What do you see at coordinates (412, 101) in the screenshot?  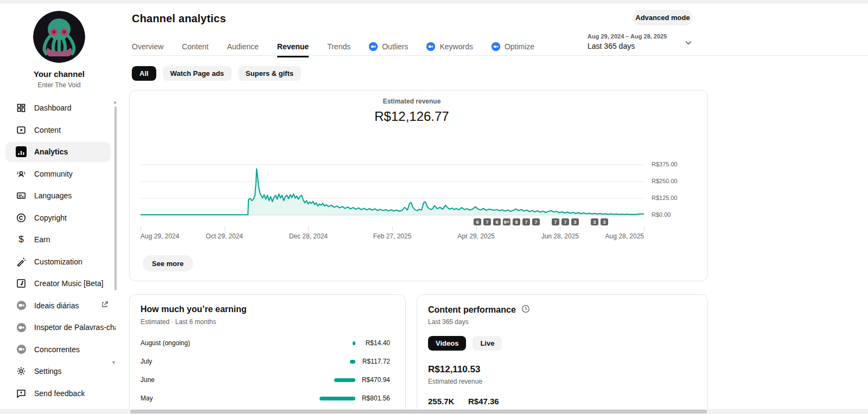 I see `chart-metric-label: Estimated revenue` at bounding box center [412, 101].